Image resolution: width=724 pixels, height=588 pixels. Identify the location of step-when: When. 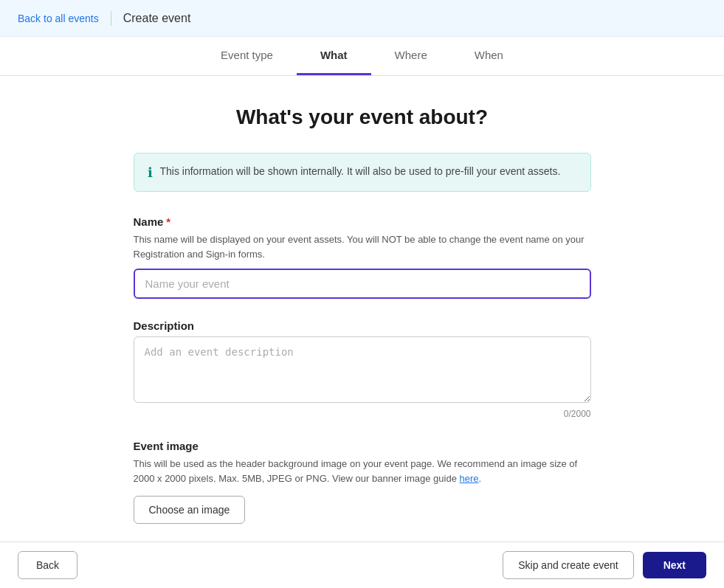
(489, 56).